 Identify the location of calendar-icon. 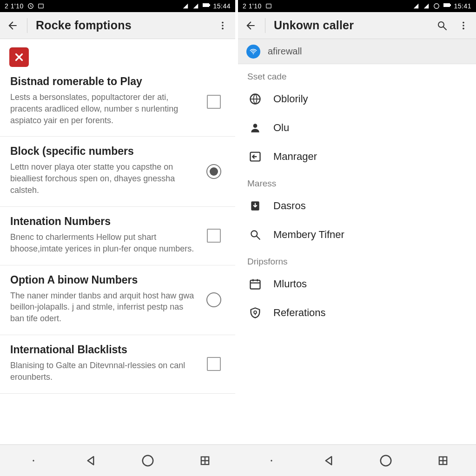
(255, 284).